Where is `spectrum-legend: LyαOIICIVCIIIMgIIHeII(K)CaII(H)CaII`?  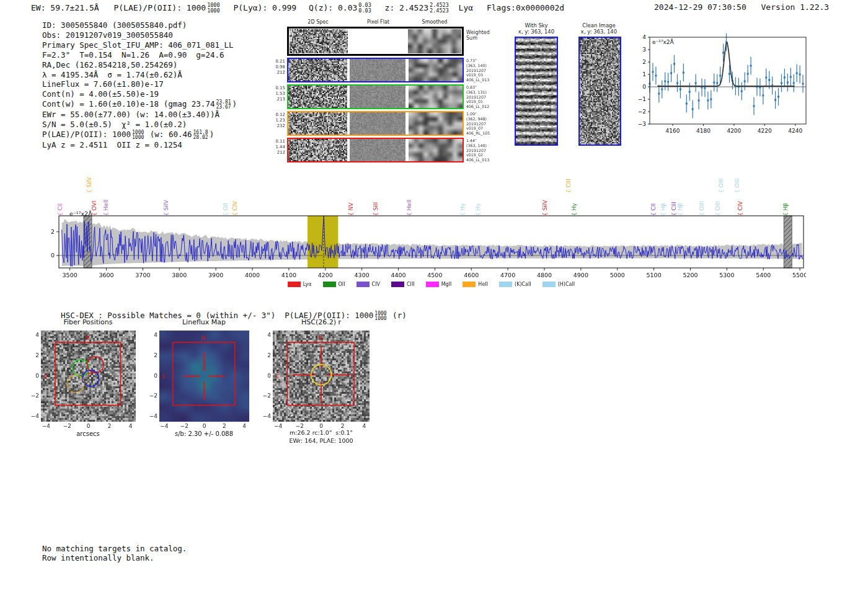
spectrum-legend: LyαOIICIVCIIIMgIIHeII(K)CaII(H)CaII is located at coordinates (432, 284).